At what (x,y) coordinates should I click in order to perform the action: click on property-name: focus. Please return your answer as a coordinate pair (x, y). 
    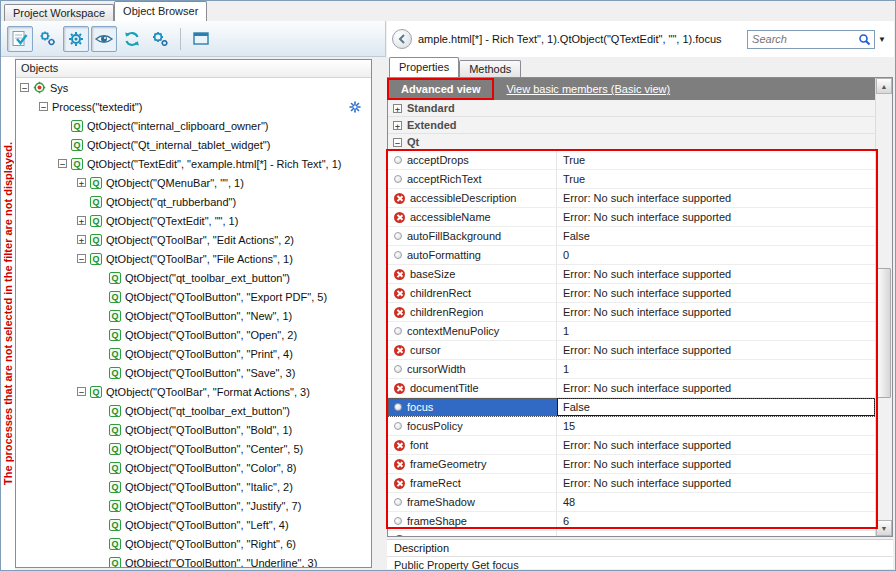
    Looking at the image, I should click on (420, 407).